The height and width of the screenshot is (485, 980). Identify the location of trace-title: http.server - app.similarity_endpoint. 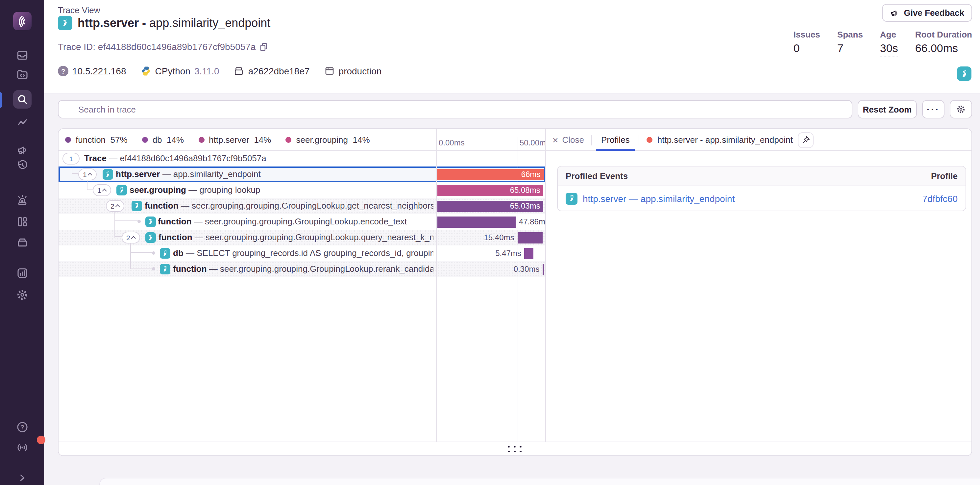
(174, 23).